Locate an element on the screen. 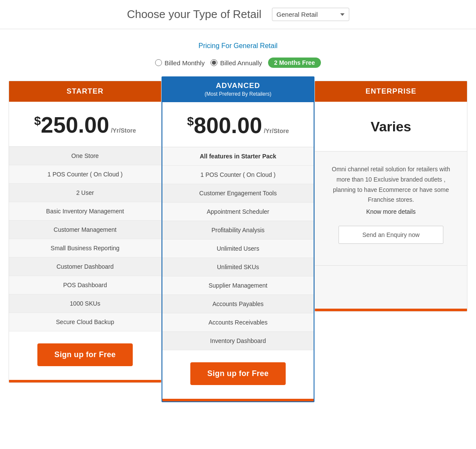 The image size is (476, 449). list-item: Appointment Scheduler is located at coordinates (238, 212).